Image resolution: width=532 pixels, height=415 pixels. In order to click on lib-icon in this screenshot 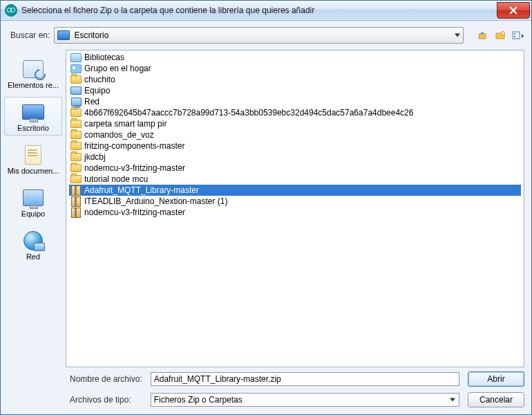, I will do `click(76, 57)`.